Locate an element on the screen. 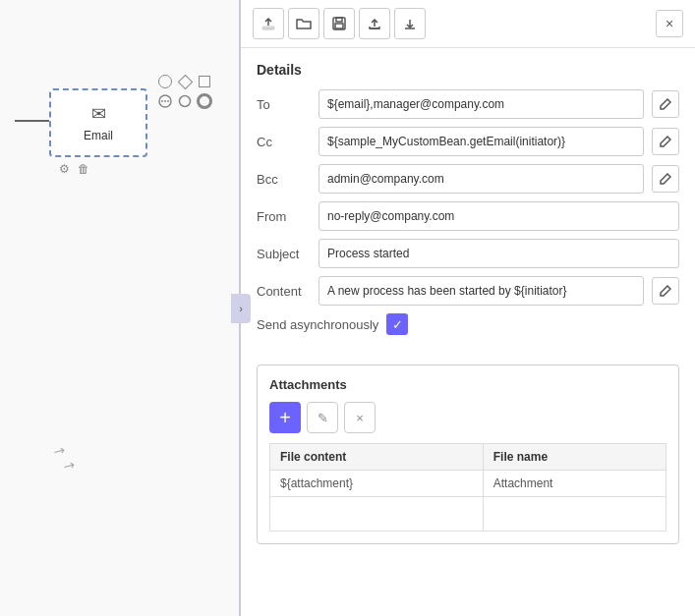 Image resolution: width=695 pixels, height=616 pixels. wrench-icon: ⚙ is located at coordinates (65, 169).